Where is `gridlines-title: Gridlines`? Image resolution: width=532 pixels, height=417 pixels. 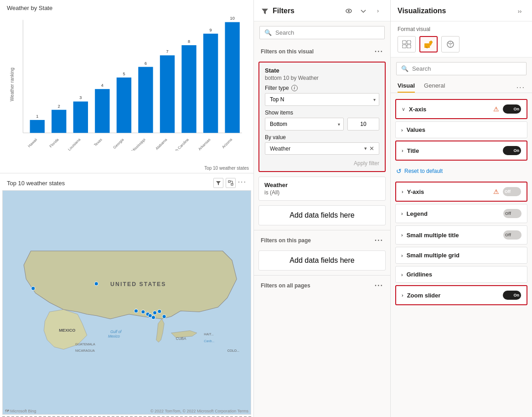 gridlines-title: Gridlines is located at coordinates (419, 275).